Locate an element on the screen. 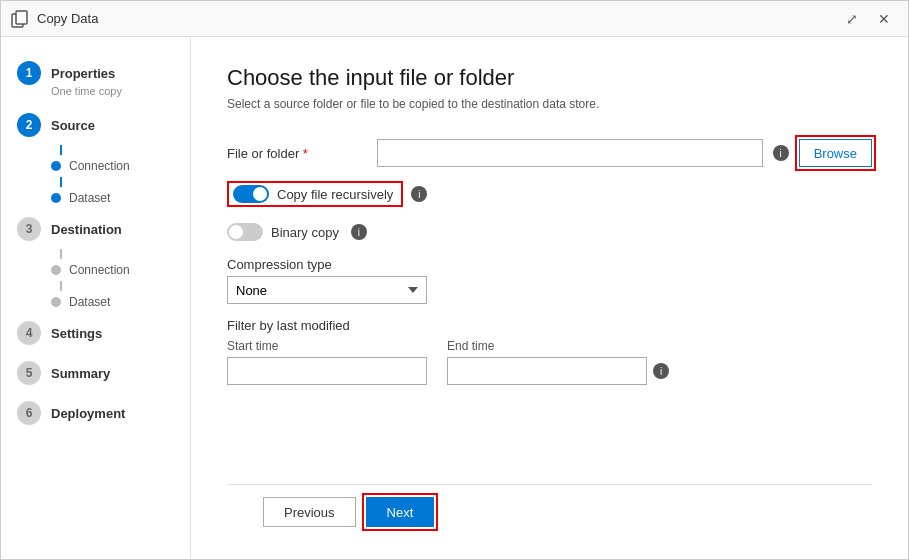  step6-label: Deployment is located at coordinates (88, 414).